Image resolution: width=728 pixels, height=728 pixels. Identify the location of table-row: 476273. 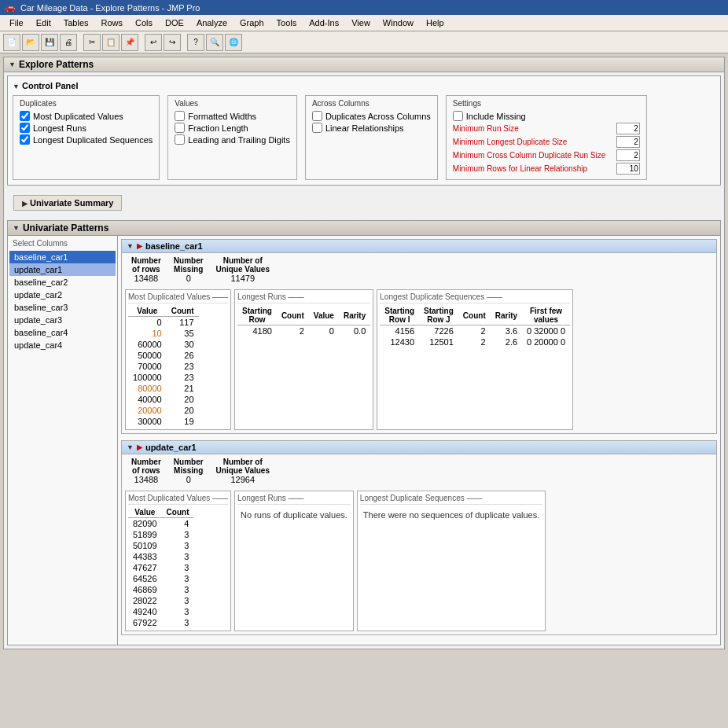
(160, 568).